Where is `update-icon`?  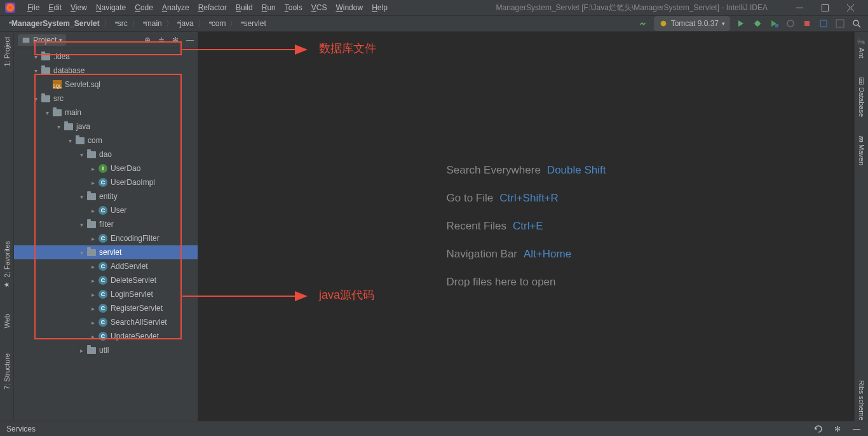 update-icon is located at coordinates (824, 24).